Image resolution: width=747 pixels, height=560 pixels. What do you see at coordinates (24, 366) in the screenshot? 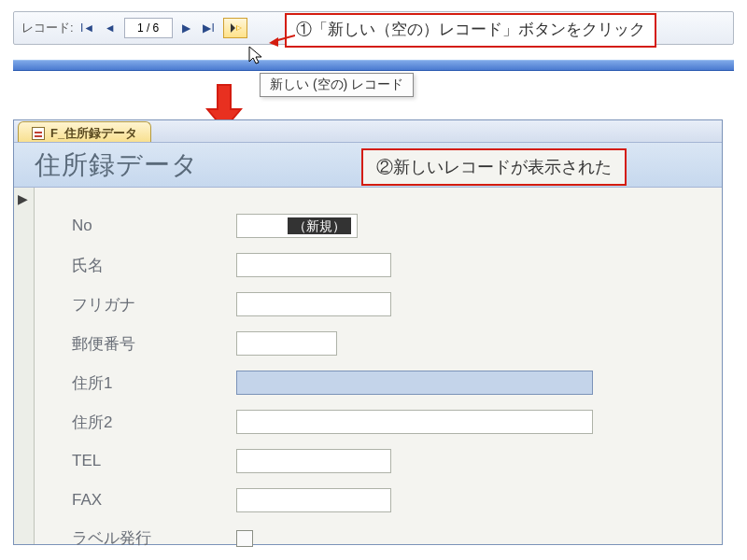
I see `record-selector-gutter: ▶` at bounding box center [24, 366].